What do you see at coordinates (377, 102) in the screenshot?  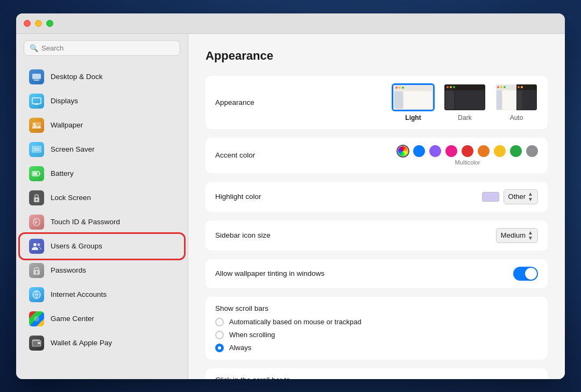 I see `appearance-row: Appearance` at bounding box center [377, 102].